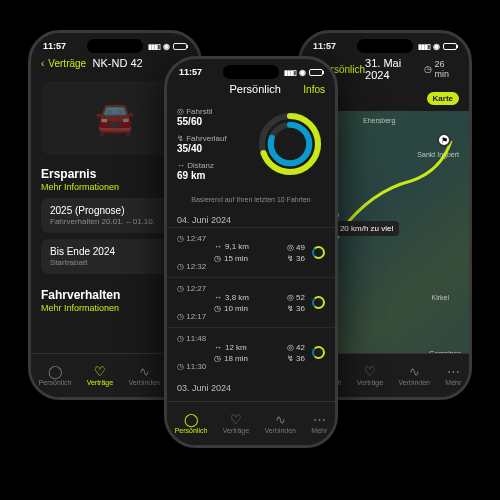 The height and width of the screenshot is (500, 500). Describe the element at coordinates (296, 253) in the screenshot. I see `trip-scores: ◎ 49↯ 36` at that location.